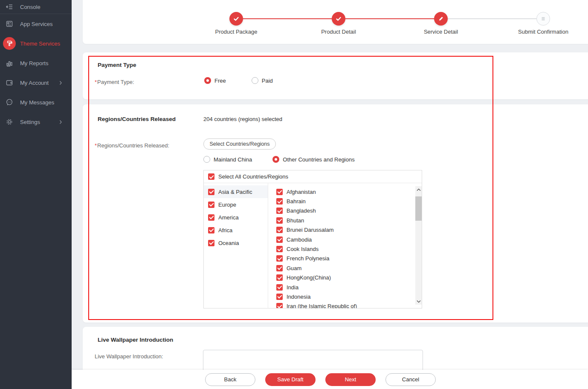  What do you see at coordinates (36, 122) in the screenshot?
I see `sidebar-item-settings: Settings` at bounding box center [36, 122].